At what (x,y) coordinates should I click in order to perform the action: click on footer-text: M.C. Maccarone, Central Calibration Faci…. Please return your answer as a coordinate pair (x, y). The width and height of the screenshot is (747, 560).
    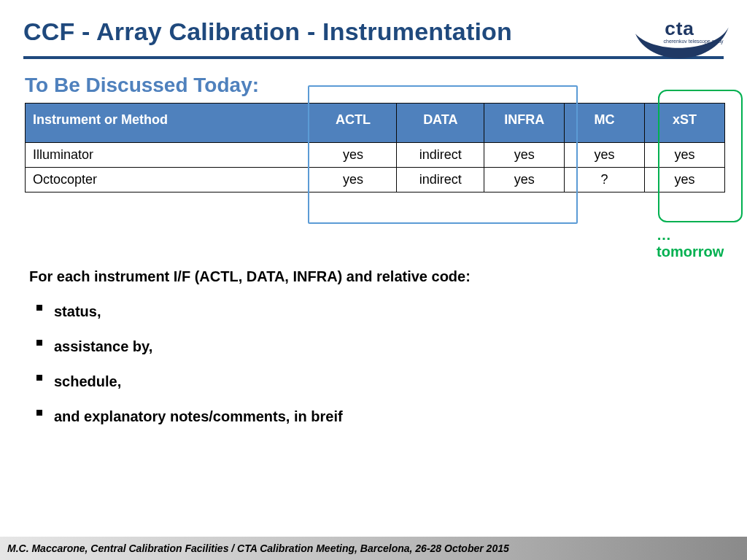
    Looking at the image, I should click on (258, 548).